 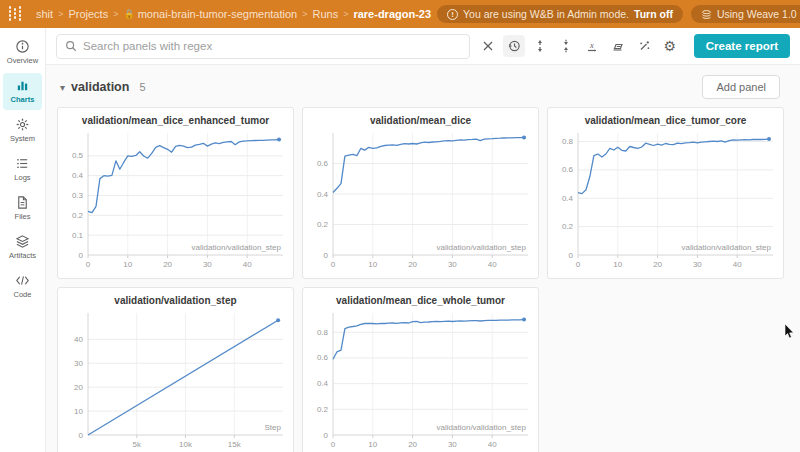 I want to click on sidebar-item-charts: Charts, so click(x=22, y=92).